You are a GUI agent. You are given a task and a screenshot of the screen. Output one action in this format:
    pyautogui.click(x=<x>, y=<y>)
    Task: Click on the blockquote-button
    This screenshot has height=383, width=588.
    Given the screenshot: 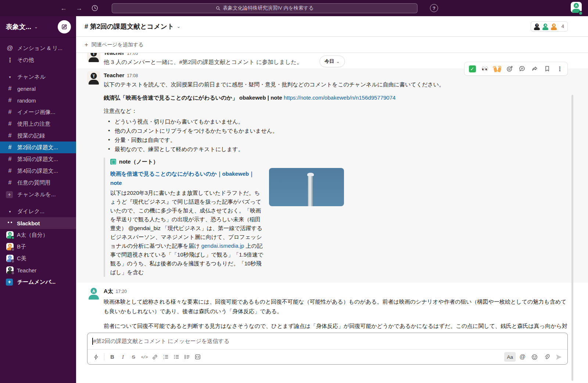 What is the action you would take?
    pyautogui.click(x=187, y=357)
    